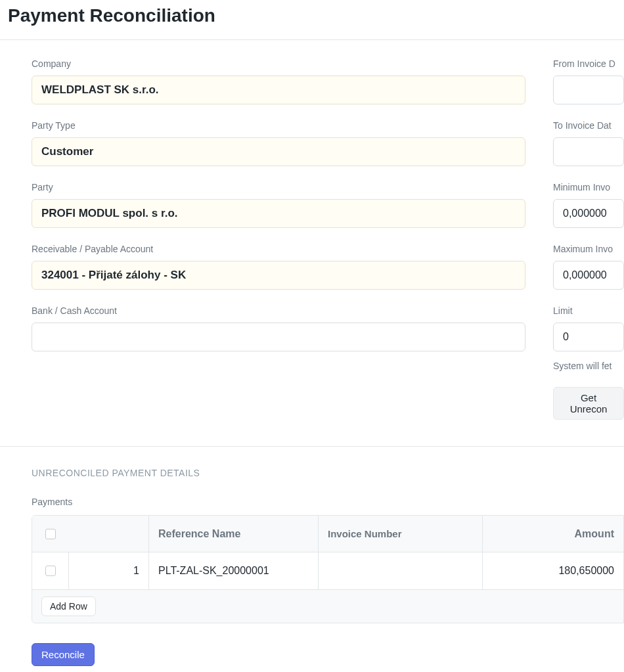  I want to click on table-body: 1 PLT-ZAL-SK_20000001 180,650000, so click(328, 571).